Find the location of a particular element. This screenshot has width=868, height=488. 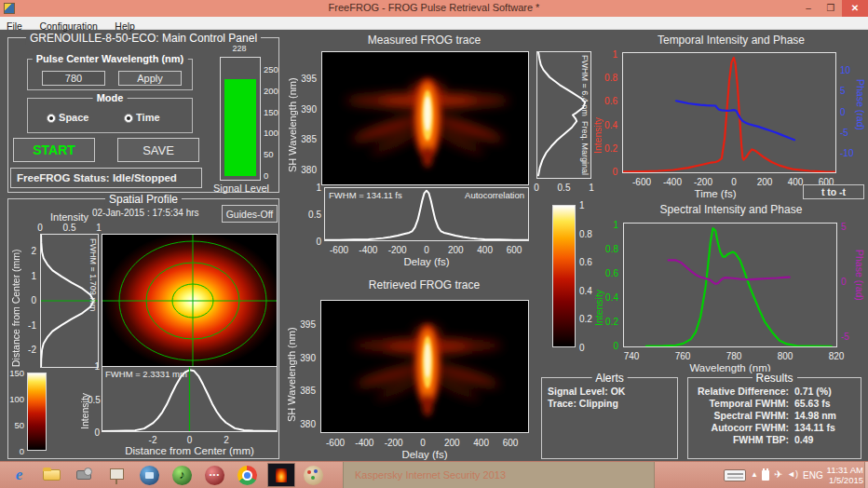

maximize-button: ❒ is located at coordinates (831, 8).